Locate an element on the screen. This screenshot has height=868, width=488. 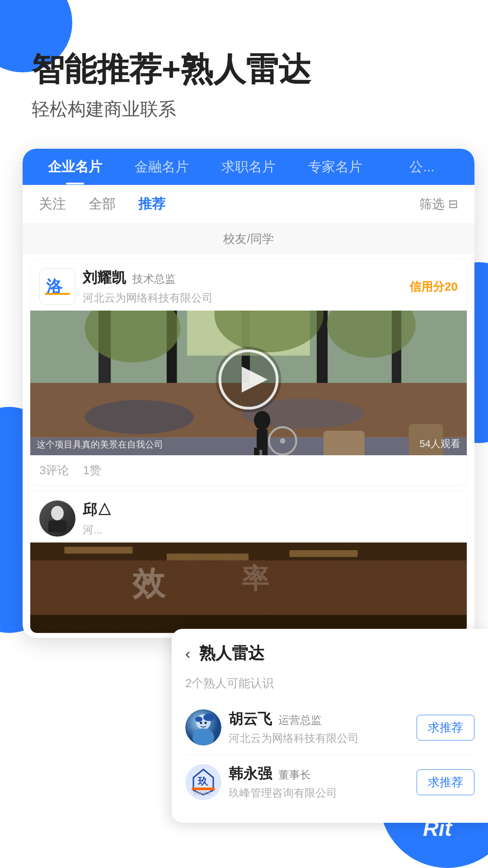
radar-company-2: 玖峰管理咨询有限公司 is located at coordinates (323, 793).